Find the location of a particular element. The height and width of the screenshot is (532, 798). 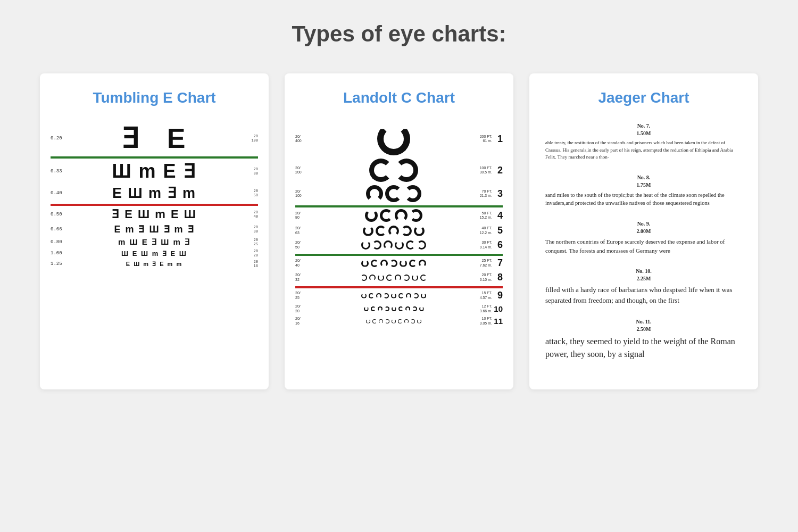

e-row-2: 0.33 Ш m E Ǝ 2080 is located at coordinates (154, 171).